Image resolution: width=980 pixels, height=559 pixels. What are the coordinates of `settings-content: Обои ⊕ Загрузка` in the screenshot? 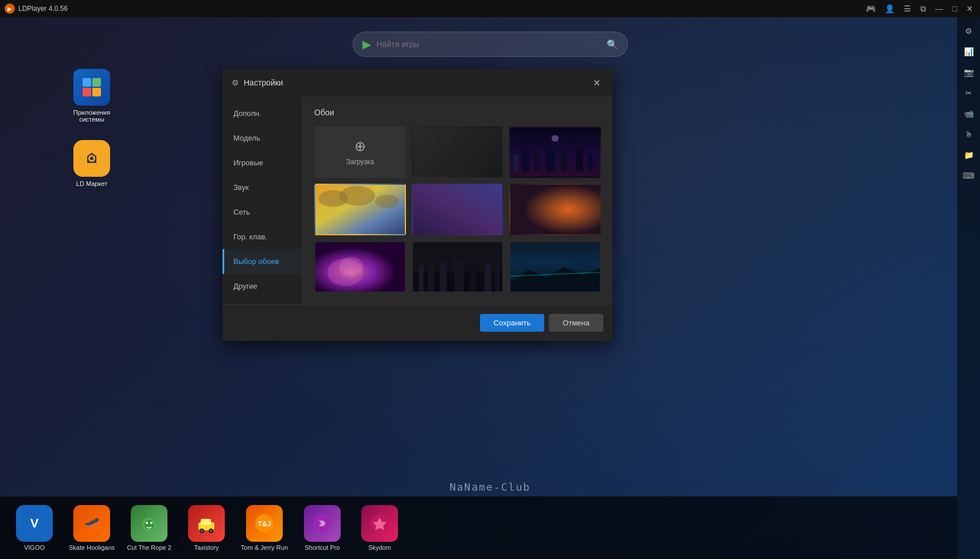 It's located at (458, 200).